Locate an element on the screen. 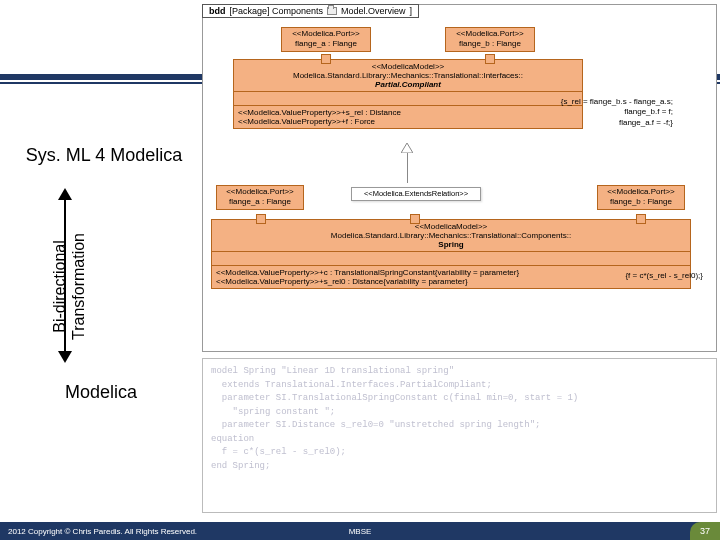 Image resolution: width=720 pixels, height=540 pixels. eq3: flange_a.f = -f;} is located at coordinates (588, 123).